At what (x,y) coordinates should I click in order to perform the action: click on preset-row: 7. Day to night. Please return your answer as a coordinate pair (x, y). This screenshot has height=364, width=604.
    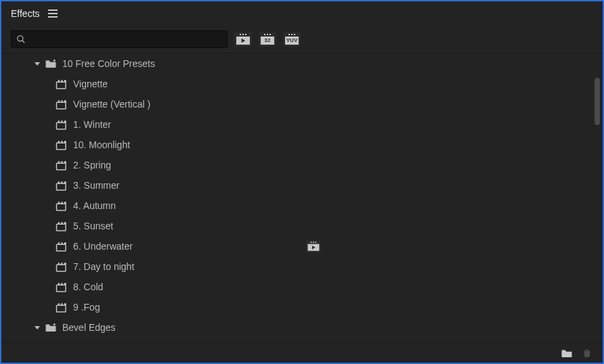
    Looking at the image, I should click on (296, 267).